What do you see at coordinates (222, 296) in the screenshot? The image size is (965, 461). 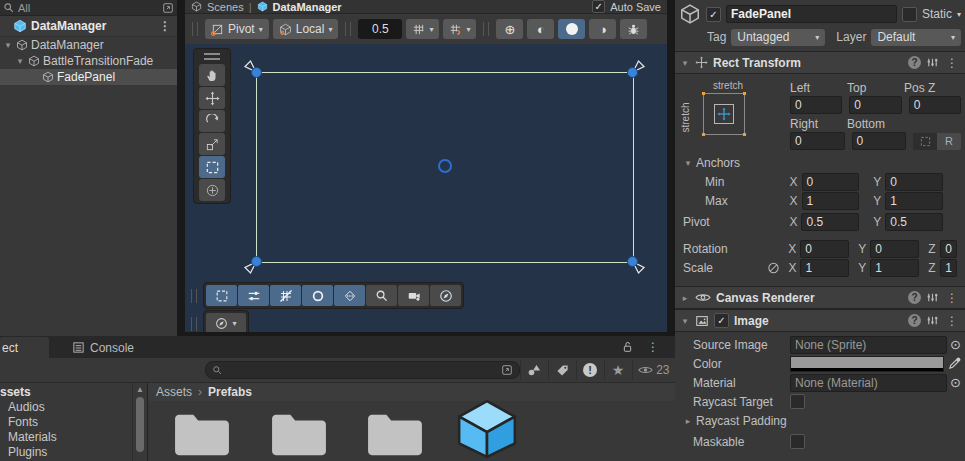 I see `rect-overlay-toggle` at bounding box center [222, 296].